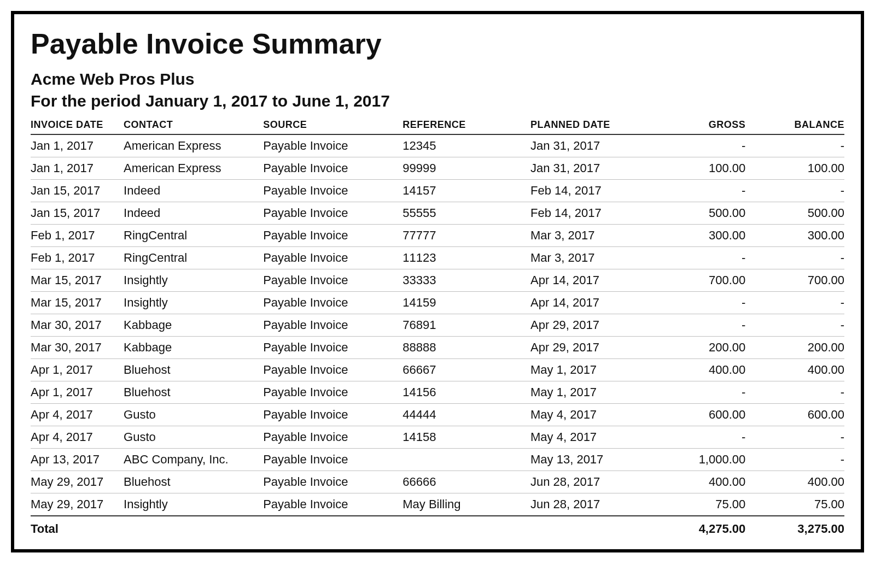  I want to click on report-period: For the period January 1, 2017 to June 1…, so click(438, 101).